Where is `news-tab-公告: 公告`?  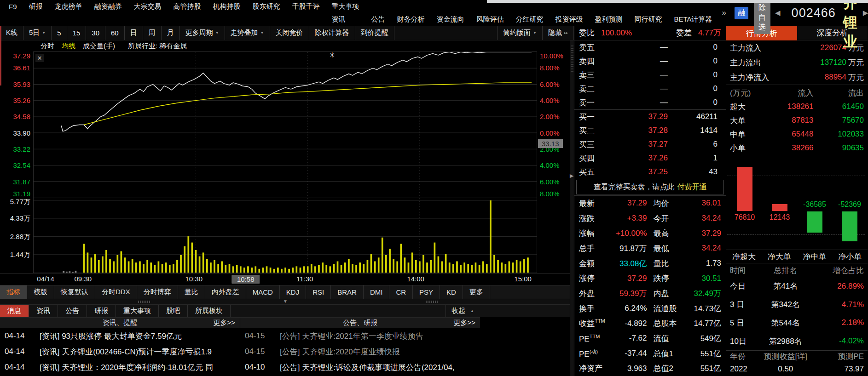 news-tab-公告: 公告 is located at coordinates (73, 311).